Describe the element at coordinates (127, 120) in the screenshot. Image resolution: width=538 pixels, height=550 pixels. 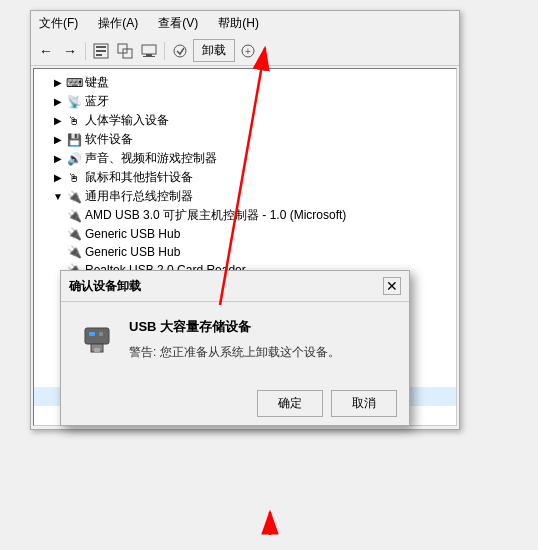
I see `hid-label: 人体学输入设备` at that location.